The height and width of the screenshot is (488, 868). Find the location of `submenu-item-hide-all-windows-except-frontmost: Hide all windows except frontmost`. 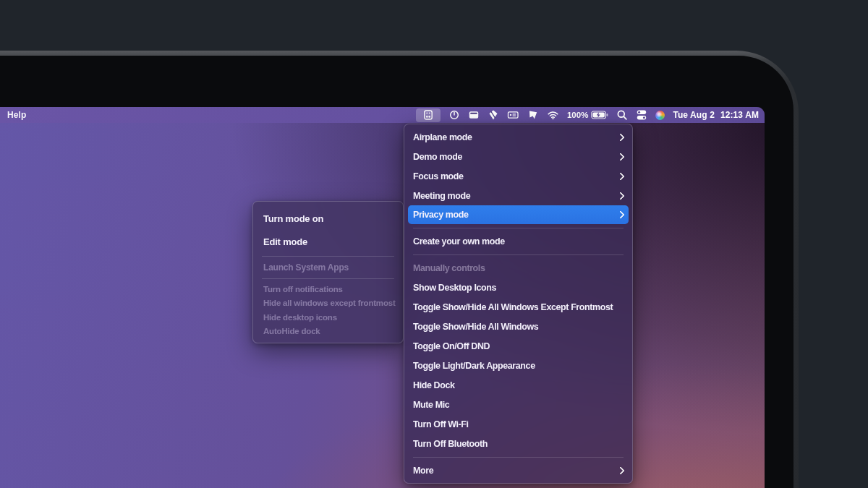

submenu-item-hide-all-windows-except-frontmost: Hide all windows except frontmost is located at coordinates (328, 304).